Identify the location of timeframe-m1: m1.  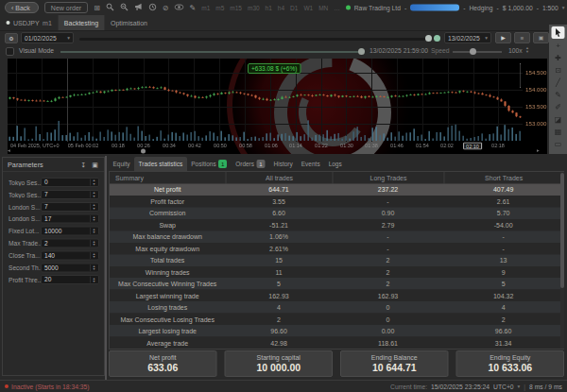
(206, 8).